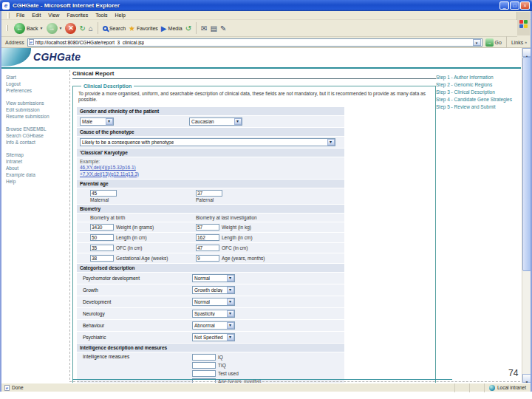  What do you see at coordinates (120, 15) in the screenshot?
I see `menu-item: Help` at bounding box center [120, 15].